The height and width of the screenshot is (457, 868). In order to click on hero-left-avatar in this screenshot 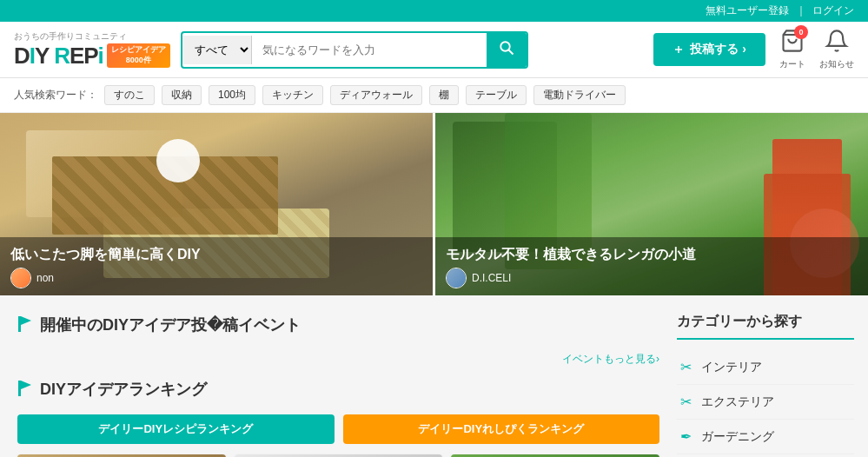, I will do `click(21, 278)`.